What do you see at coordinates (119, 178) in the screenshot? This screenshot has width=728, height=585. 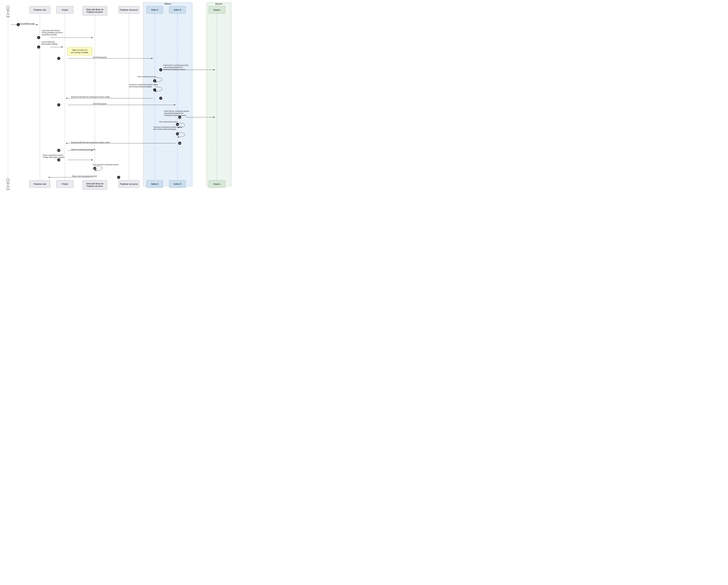 I see `step-17: 17` at bounding box center [119, 178].